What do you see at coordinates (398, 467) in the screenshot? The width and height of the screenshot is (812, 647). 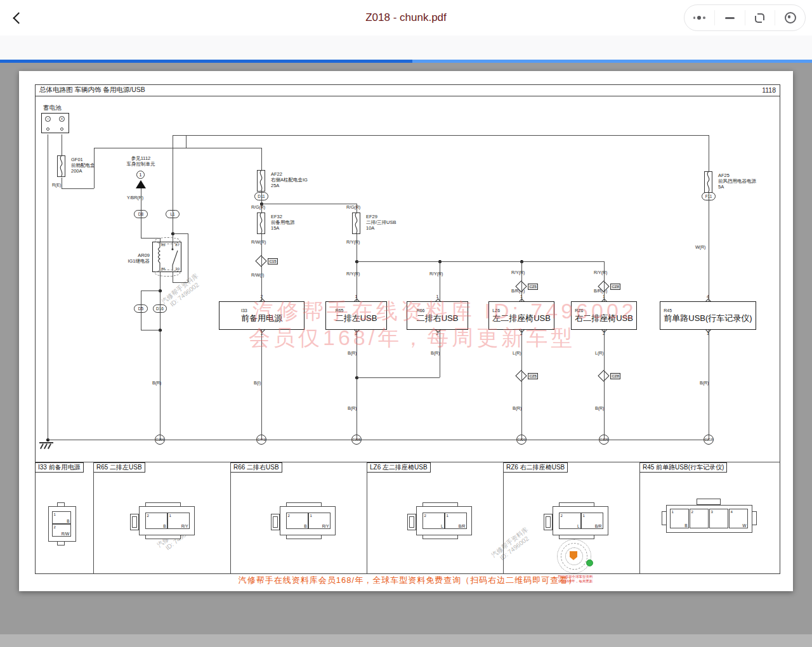 I see `panel-label: LZ6 左二排座椅USB` at bounding box center [398, 467].